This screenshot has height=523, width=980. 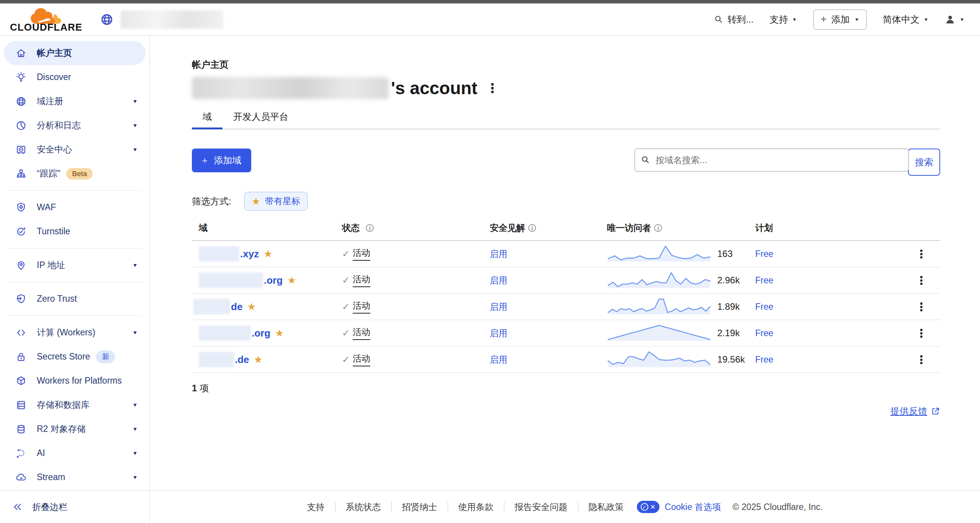 What do you see at coordinates (75, 315) in the screenshot?
I see `sidebar-divider` at bounding box center [75, 315].